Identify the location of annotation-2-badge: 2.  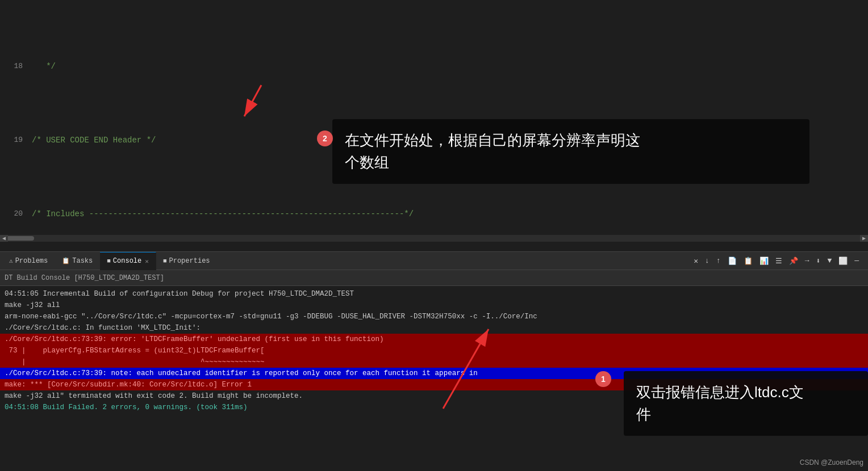
(325, 138).